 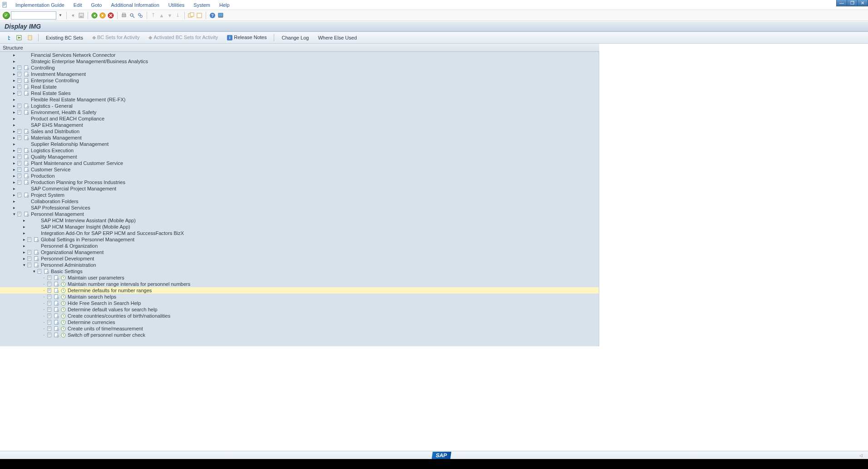 I want to click on tree-row: ▸Investment Management, so click(x=300, y=74).